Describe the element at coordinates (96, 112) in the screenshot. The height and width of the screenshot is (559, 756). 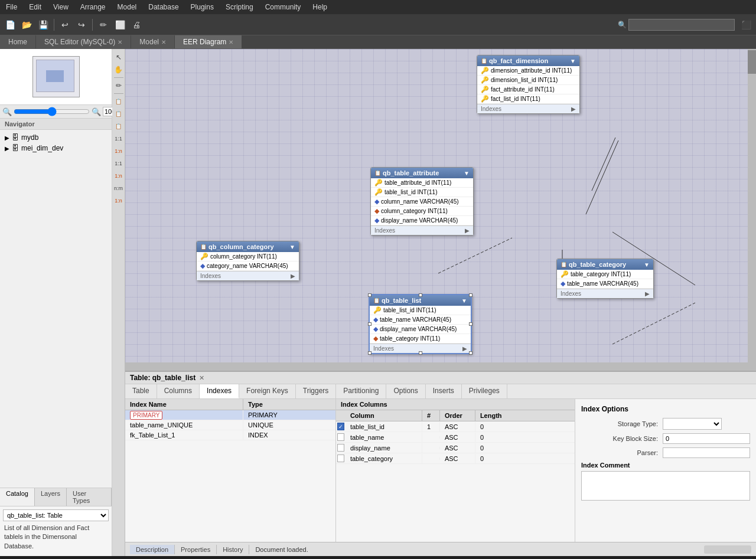
I see `zoom-in-icon: 🔍` at that location.